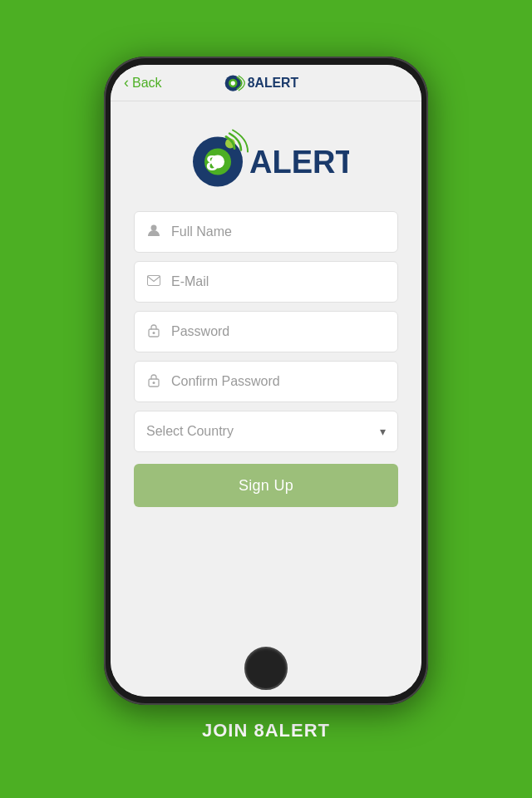 Image resolution: width=532 pixels, height=798 pixels. What do you see at coordinates (266, 156) in the screenshot?
I see `logo-area: ALERT 8` at bounding box center [266, 156].